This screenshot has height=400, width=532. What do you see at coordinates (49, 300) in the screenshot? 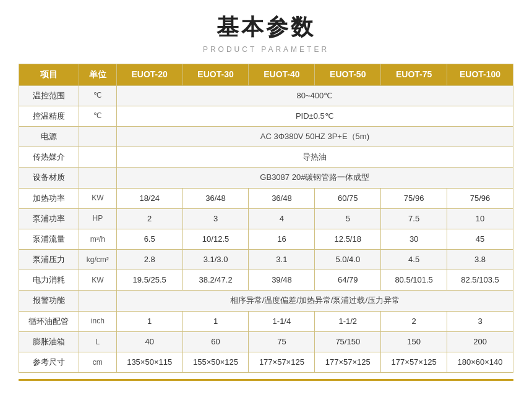
I see `row-label: 报警功能` at bounding box center [49, 300].